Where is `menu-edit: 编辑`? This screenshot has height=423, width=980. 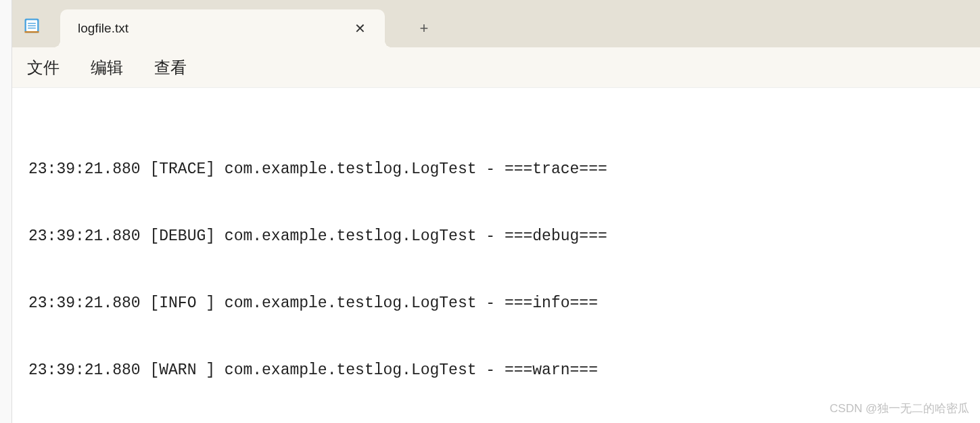 menu-edit: 编辑 is located at coordinates (107, 68).